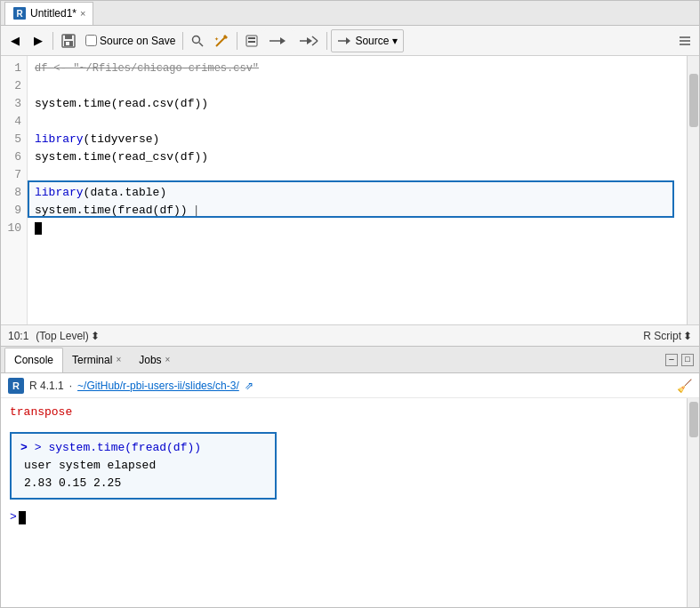 Image resolution: width=700 pixels, height=608 pixels. I want to click on format-icon, so click(252, 41).